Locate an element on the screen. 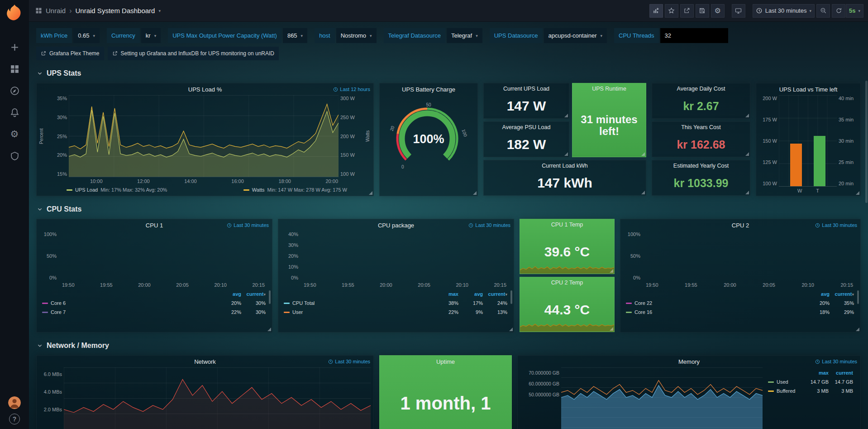 This screenshot has height=429, width=868. legend-row: Core 6 20% 30% is located at coordinates (154, 303).